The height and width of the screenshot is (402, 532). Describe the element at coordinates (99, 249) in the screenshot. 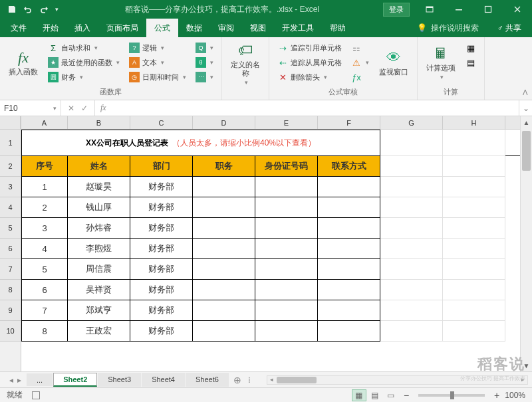

I see `data-cell: 李煦煜` at that location.